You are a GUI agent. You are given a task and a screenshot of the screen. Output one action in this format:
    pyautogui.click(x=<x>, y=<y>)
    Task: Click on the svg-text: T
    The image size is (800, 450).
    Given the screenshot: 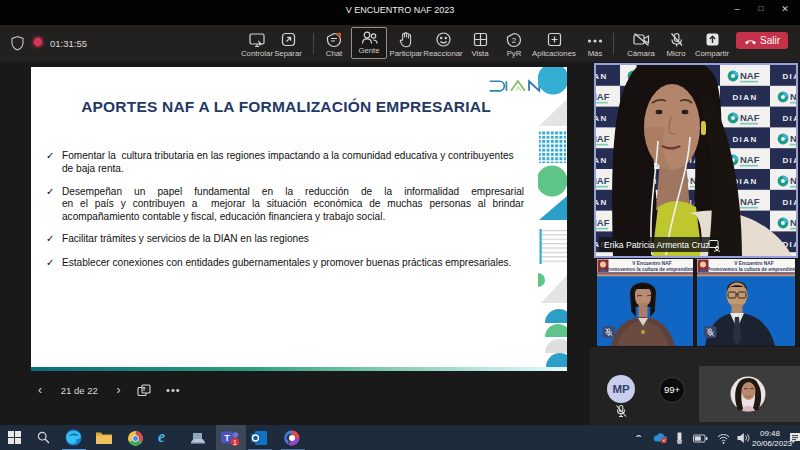 What is the action you would take?
    pyautogui.click(x=227, y=438)
    